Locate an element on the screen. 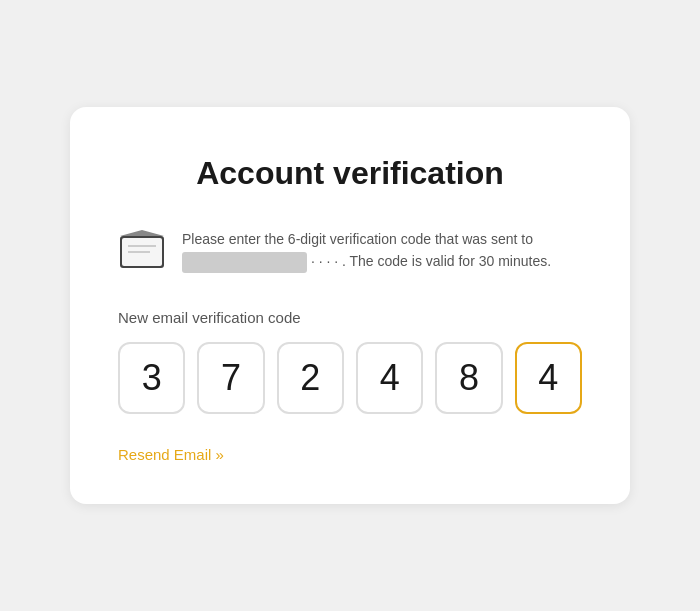 The image size is (700, 611). instruction-text: Please enter the 6-digit verification co… is located at coordinates (382, 250).